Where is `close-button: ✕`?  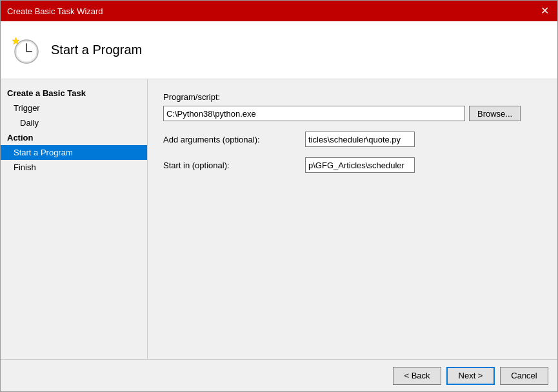
close-button: ✕ is located at coordinates (544, 11).